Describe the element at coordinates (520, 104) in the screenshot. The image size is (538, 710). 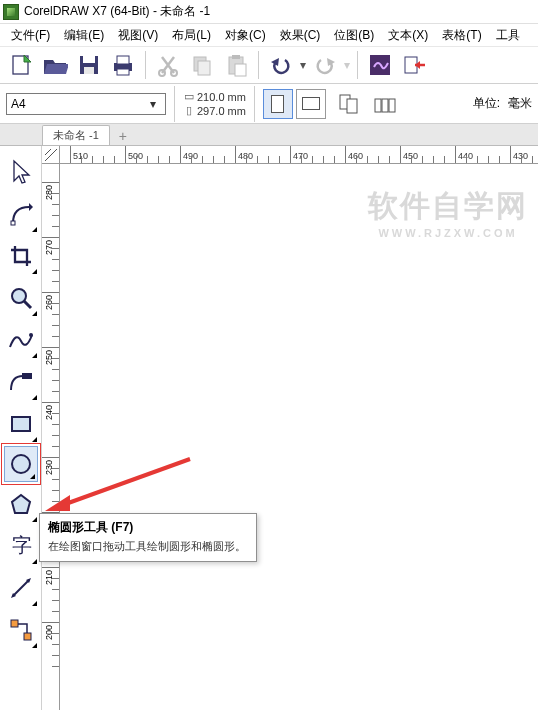
I see `units-value: 毫米` at that location.